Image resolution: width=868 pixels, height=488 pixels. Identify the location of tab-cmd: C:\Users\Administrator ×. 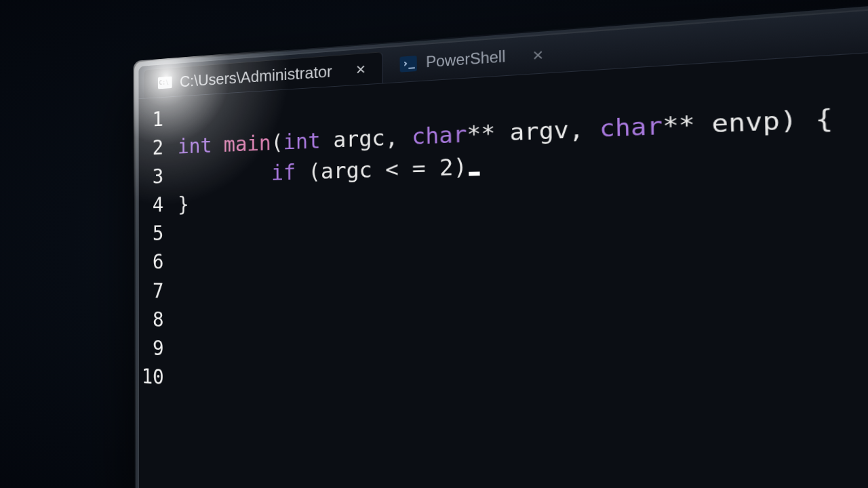
(263, 75).